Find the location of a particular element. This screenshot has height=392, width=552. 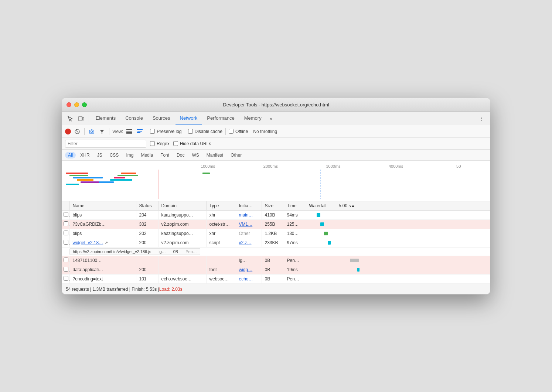

row-status: 200 is located at coordinates (147, 243).